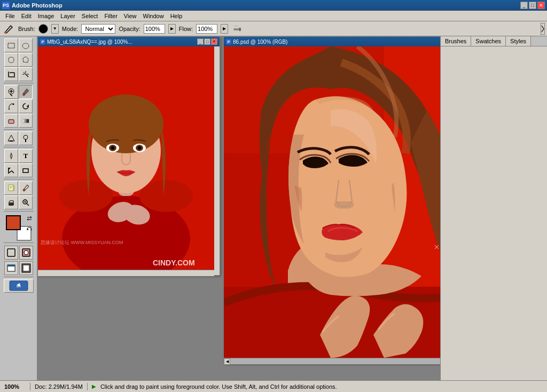 This screenshot has width=547, height=392. Describe the element at coordinates (10, 16) in the screenshot. I see `menu-item-file: File` at that location.